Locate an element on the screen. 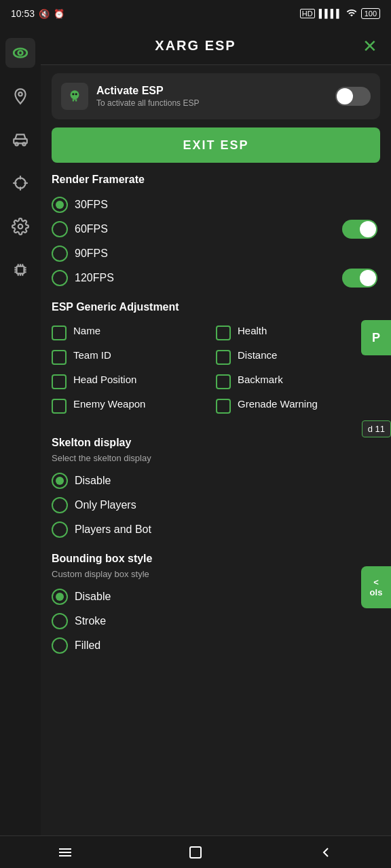 The width and height of the screenshot is (391, 868). checkbox-health-box is located at coordinates (223, 333).